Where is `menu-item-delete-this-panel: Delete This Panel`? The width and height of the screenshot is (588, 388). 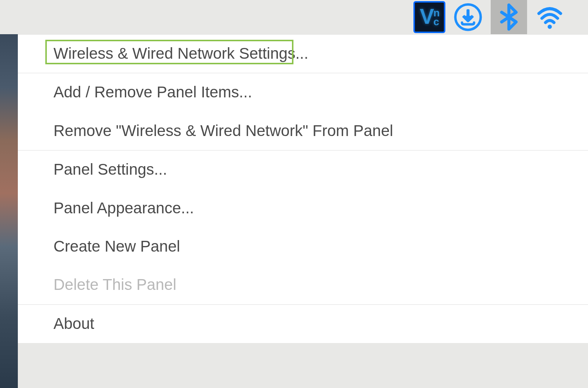 menu-item-delete-this-panel: Delete This Panel is located at coordinates (303, 285).